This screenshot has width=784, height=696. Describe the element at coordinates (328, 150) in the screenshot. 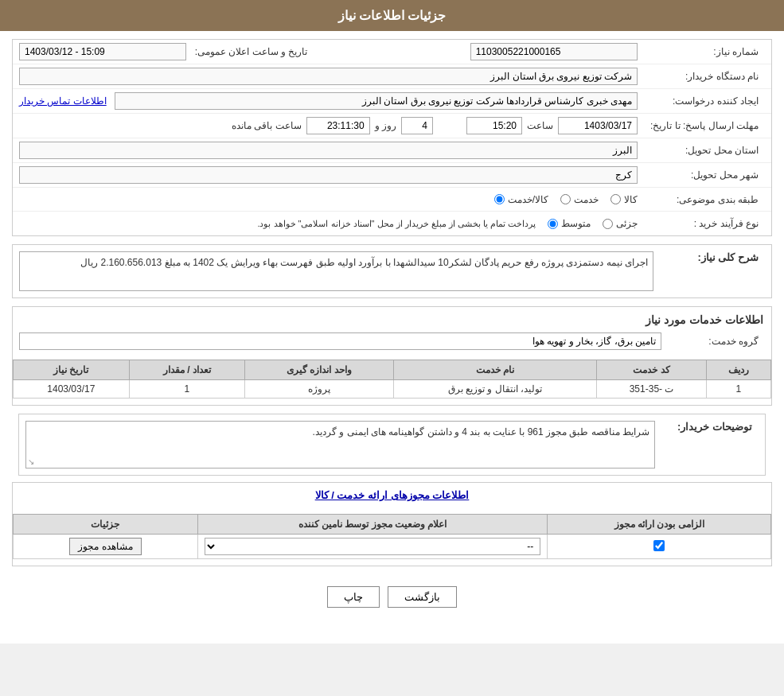

I see `ostan-input` at that location.